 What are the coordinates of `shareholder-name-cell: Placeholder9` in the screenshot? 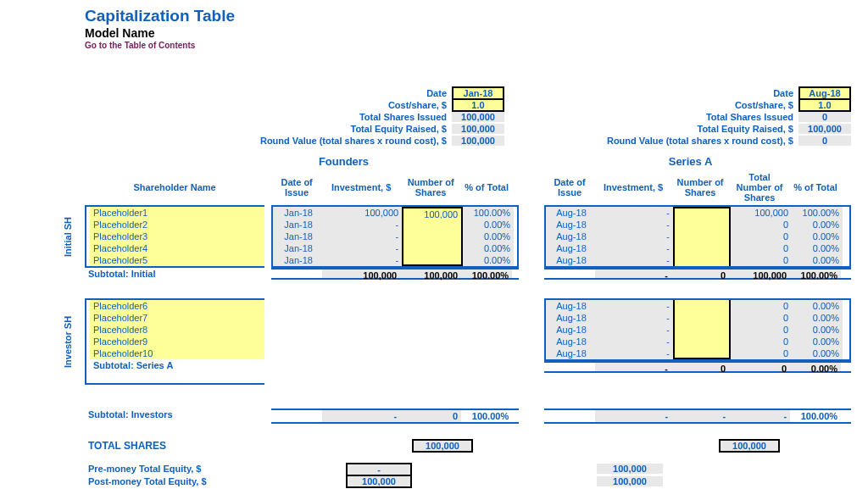 It's located at (177, 342).